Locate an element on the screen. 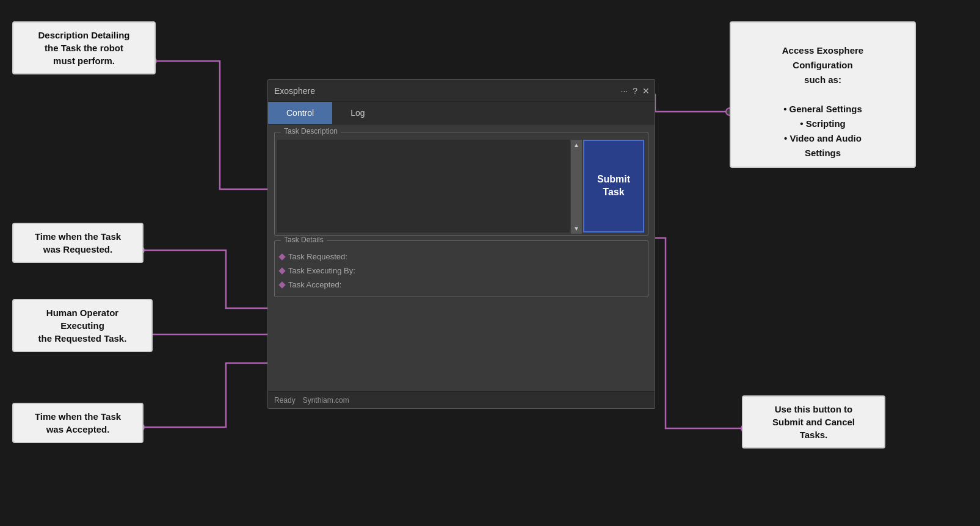 The image size is (980, 526). human-operator-annotation: Human Operator Executing the Requested T… is located at coordinates (82, 326).